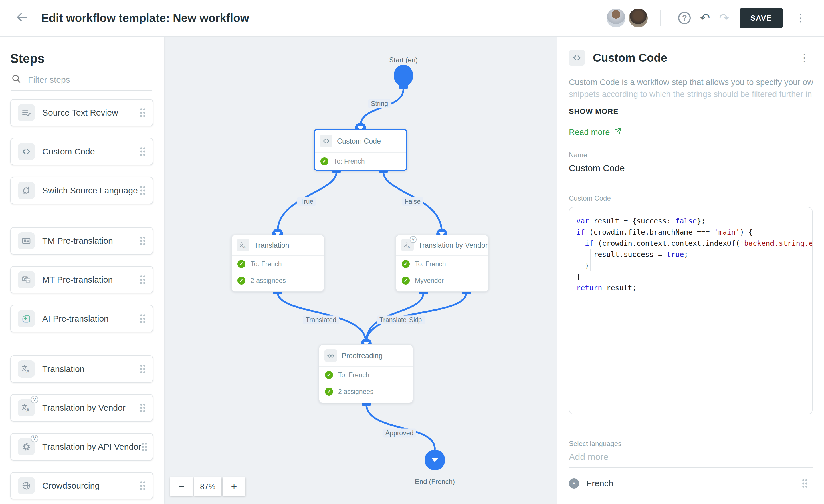  What do you see at coordinates (82, 447) in the screenshot?
I see `step-card-translation-by-api-vendor: VTranslation by API Vendor` at bounding box center [82, 447].